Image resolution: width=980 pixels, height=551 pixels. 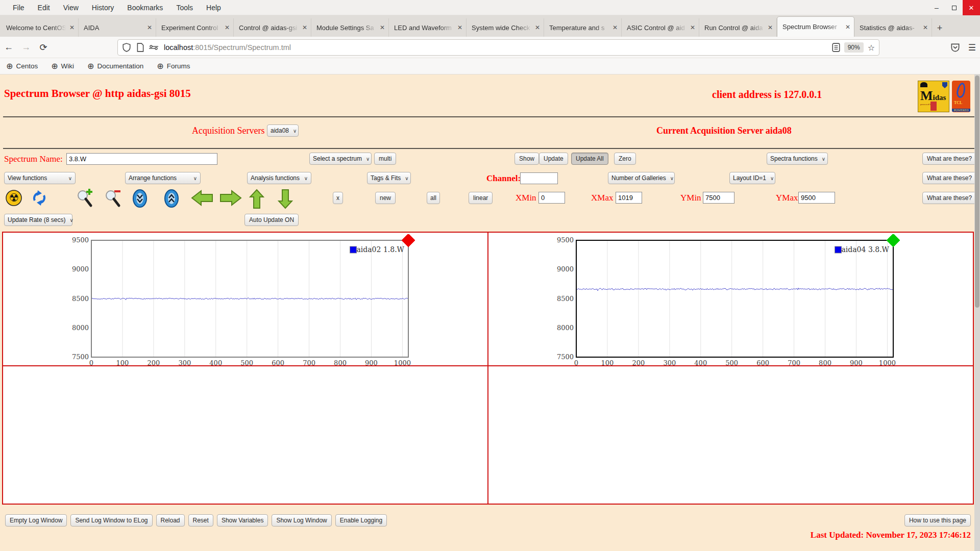 I want to click on chart-aida02: 7500800085009000950001002003004005006007…, so click(x=244, y=305).